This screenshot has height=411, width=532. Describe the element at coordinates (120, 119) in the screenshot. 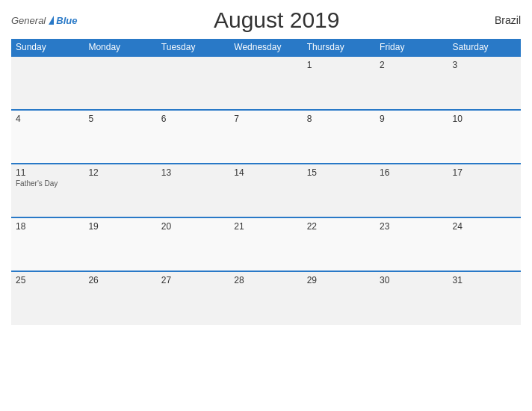

I see `cell-day-number: 5` at that location.